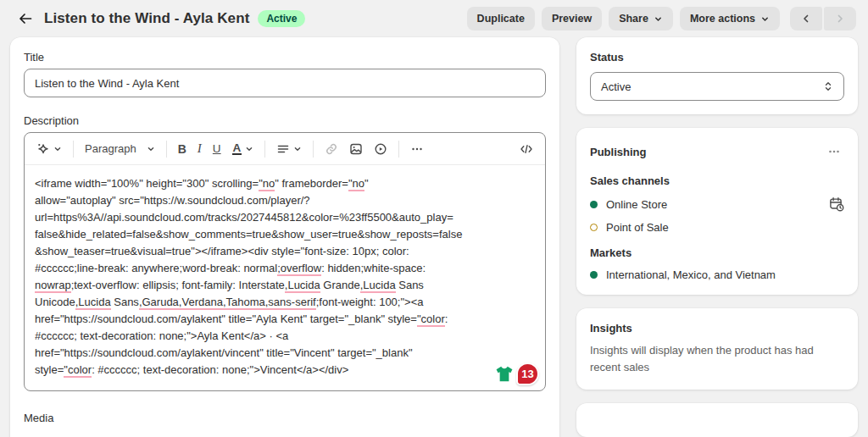  I want to click on insert-image-button, so click(356, 149).